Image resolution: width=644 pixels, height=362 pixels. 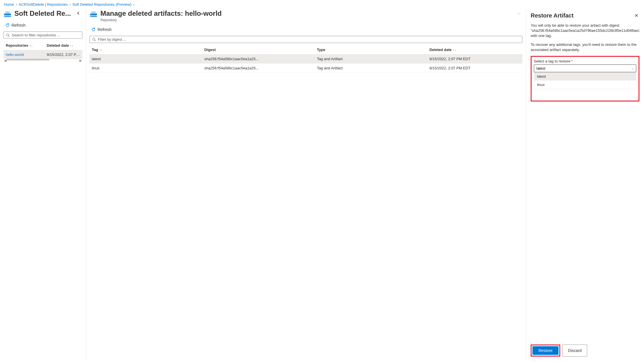 What do you see at coordinates (306, 68) in the screenshot?
I see `table-row: linux sha256:f54a58bc1aac5ea1a25... Tag …` at bounding box center [306, 68].